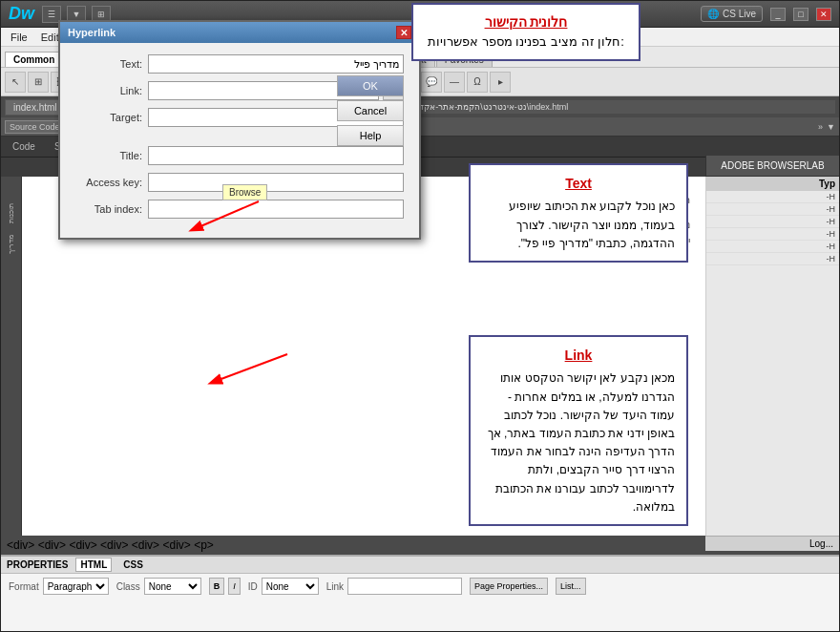 The height and width of the screenshot is (632, 840). Describe the element at coordinates (821, 127) in the screenshot. I see `more-stylesheets: »` at that location.